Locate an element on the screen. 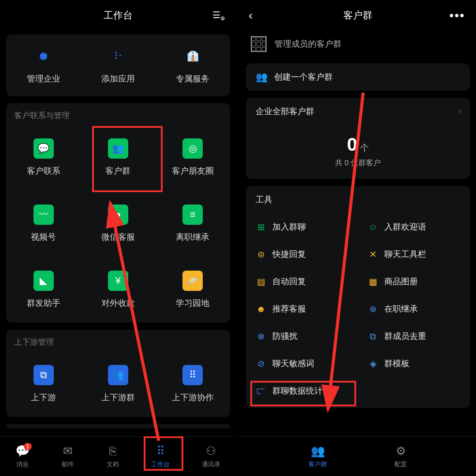  tool-icon: ⊗ is located at coordinates (261, 336).